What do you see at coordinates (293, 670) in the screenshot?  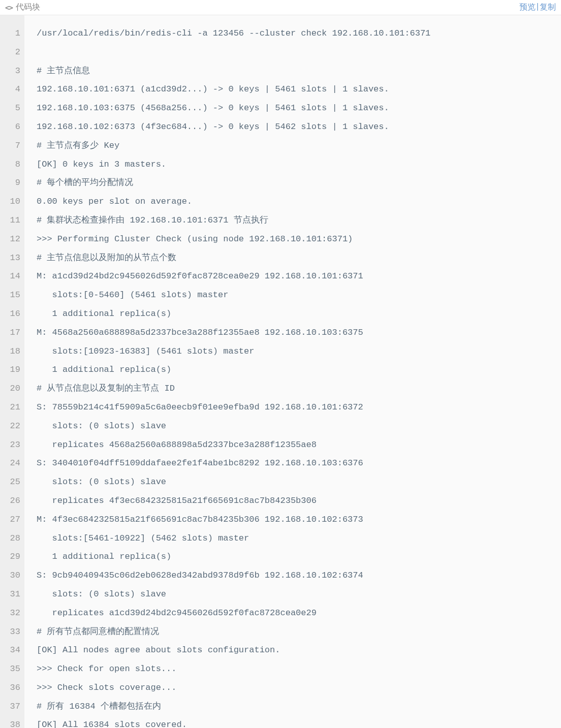 I see `code-line: >>> Check for open slots...` at bounding box center [293, 670].